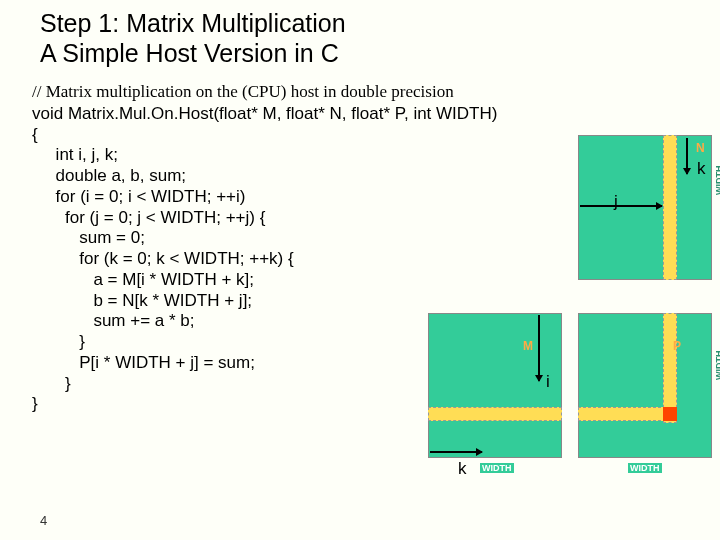 This screenshot has width=720, height=540. What do you see at coordinates (539, 348) in the screenshot?
I see `arrow-i` at bounding box center [539, 348].